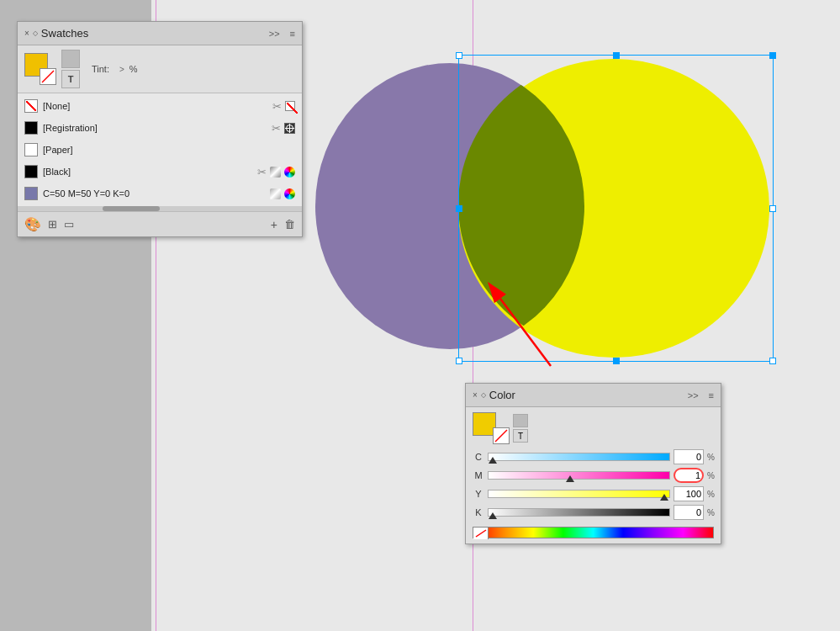  I want to click on text-swatch-btn: T, so click(71, 79).